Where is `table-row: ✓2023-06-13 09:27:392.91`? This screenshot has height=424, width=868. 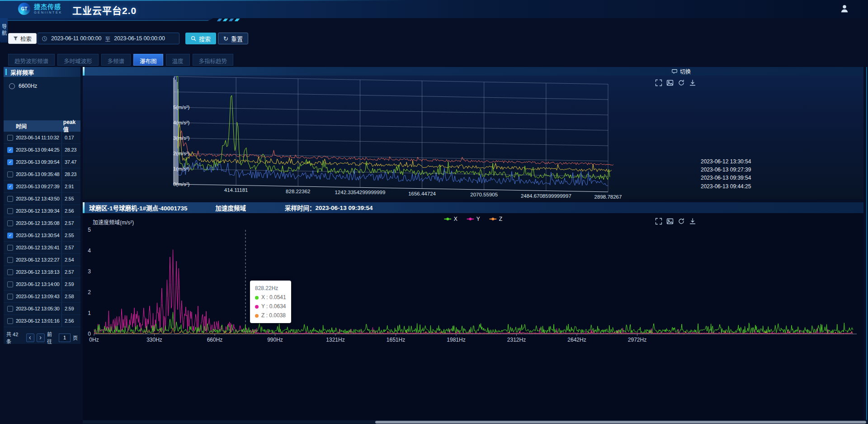 table-row: ✓2023-06-13 09:27:392.91 is located at coordinates (42, 186).